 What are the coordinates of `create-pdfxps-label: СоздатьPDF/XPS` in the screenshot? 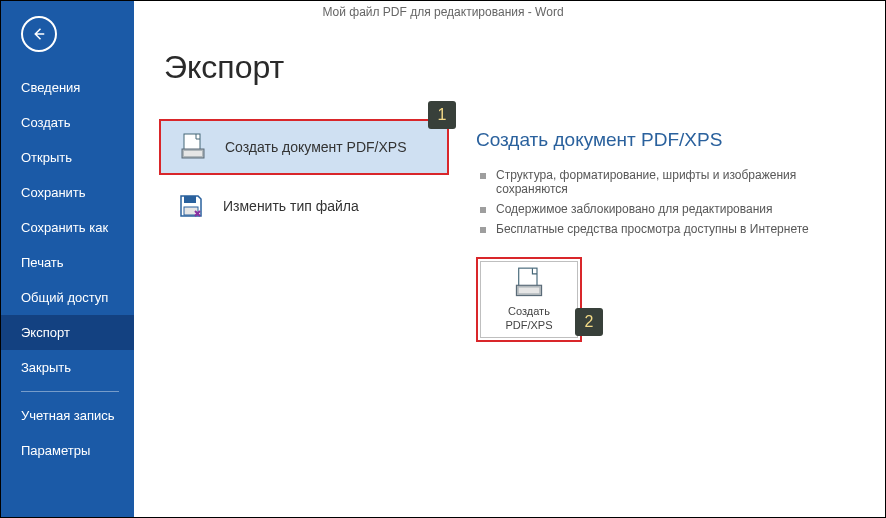 It's located at (528, 319).